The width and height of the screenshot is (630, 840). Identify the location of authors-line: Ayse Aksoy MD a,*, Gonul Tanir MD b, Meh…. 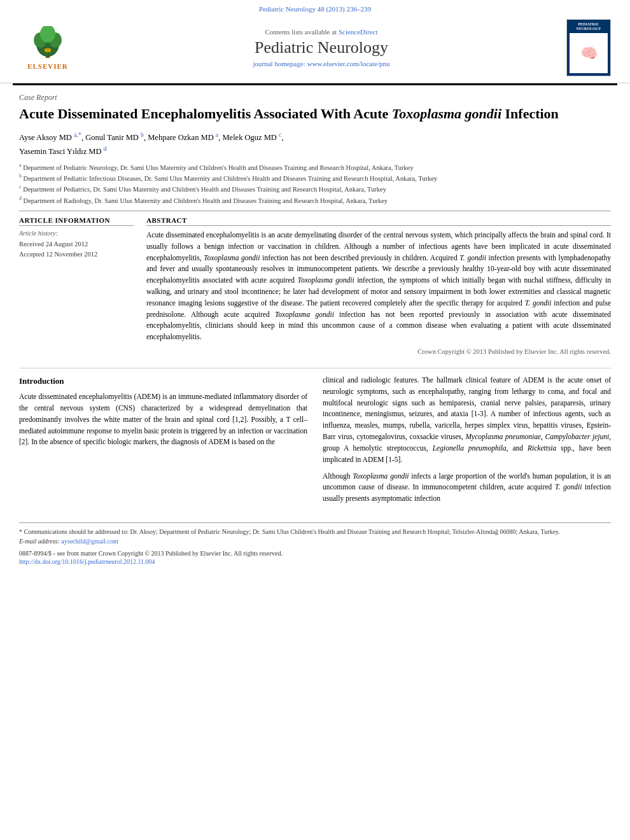
(315, 144).